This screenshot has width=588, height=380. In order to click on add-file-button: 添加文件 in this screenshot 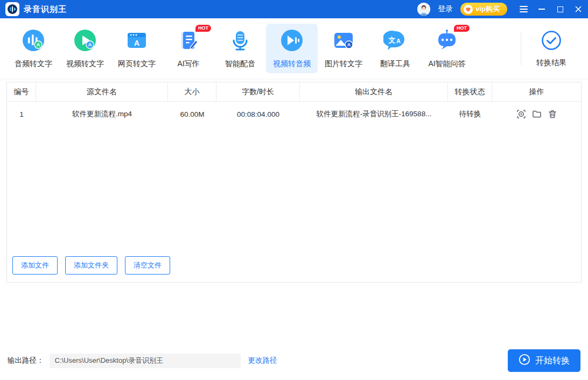, I will do `click(35, 265)`.